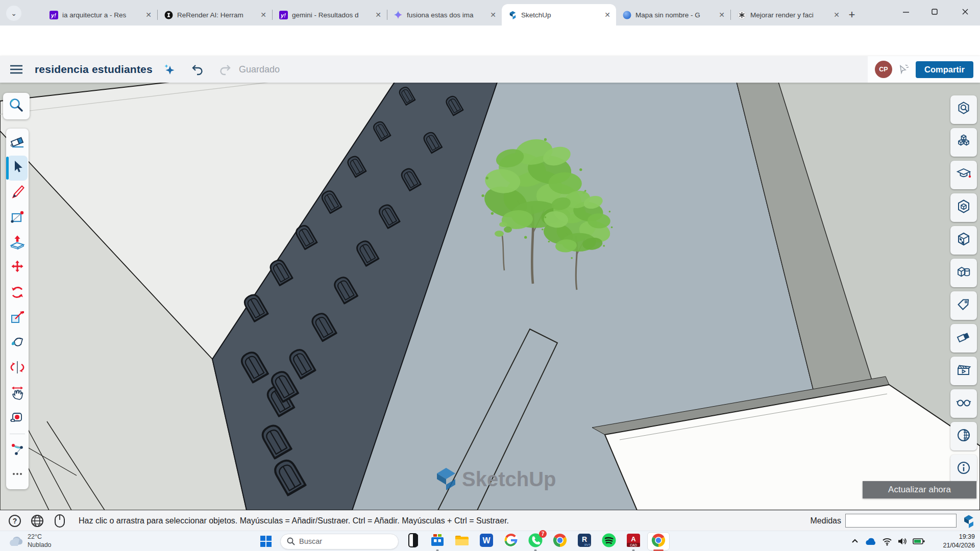 Image resolution: width=980 pixels, height=551 pixels. What do you see at coordinates (788, 15) in the screenshot?
I see `browser-tab: Mejorar render y faci✕` at bounding box center [788, 15].